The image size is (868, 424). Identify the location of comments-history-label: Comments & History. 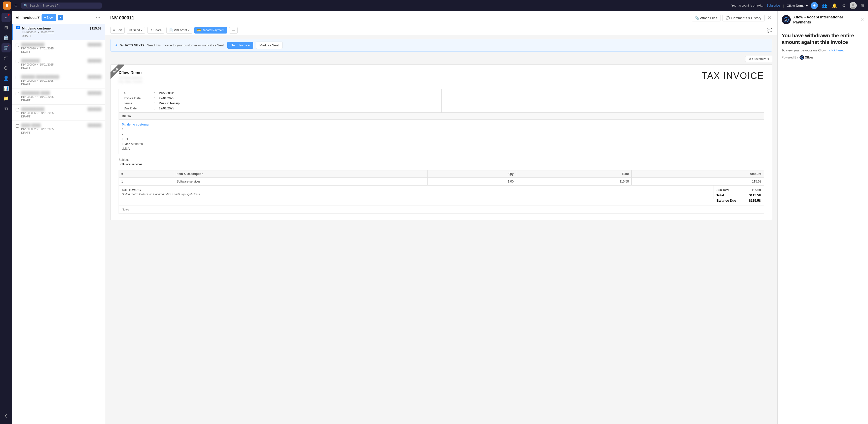
(746, 18).